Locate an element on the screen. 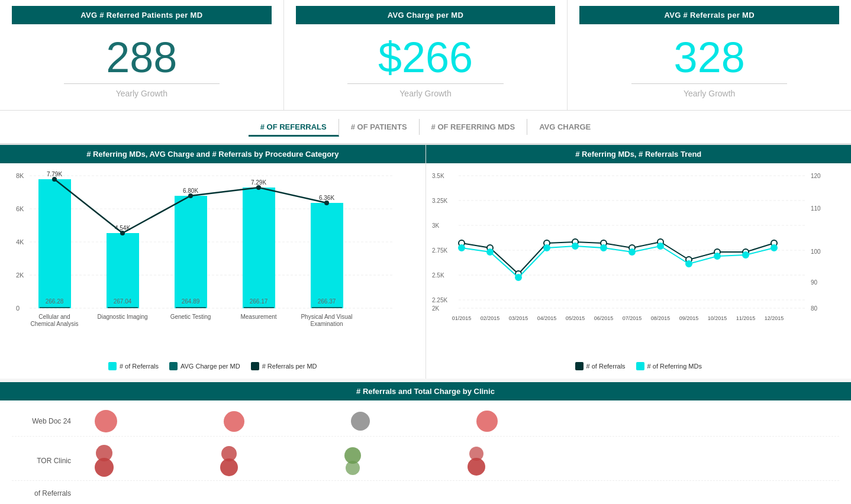 This screenshot has height=504, width=851. tabs-section: # OF REFERRALS # OF PATIENTS # OF REFERR… is located at coordinates (426, 128).